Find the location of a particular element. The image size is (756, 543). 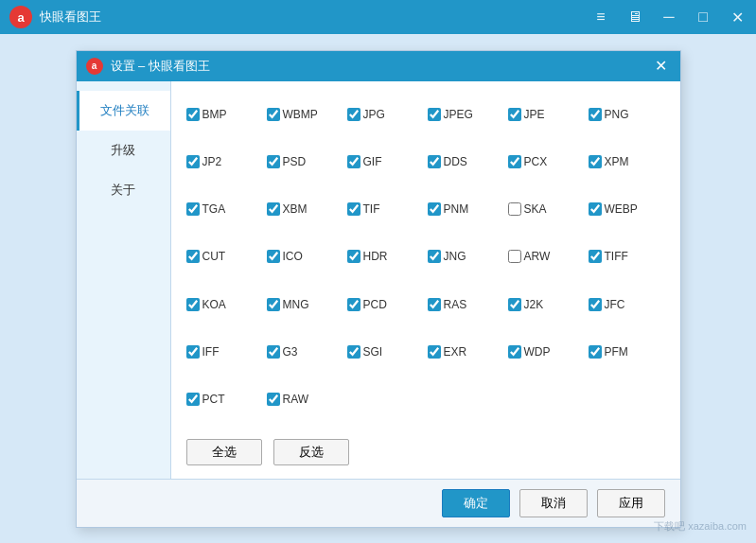

format-checkbox-item: PCD is located at coordinates (386, 305).